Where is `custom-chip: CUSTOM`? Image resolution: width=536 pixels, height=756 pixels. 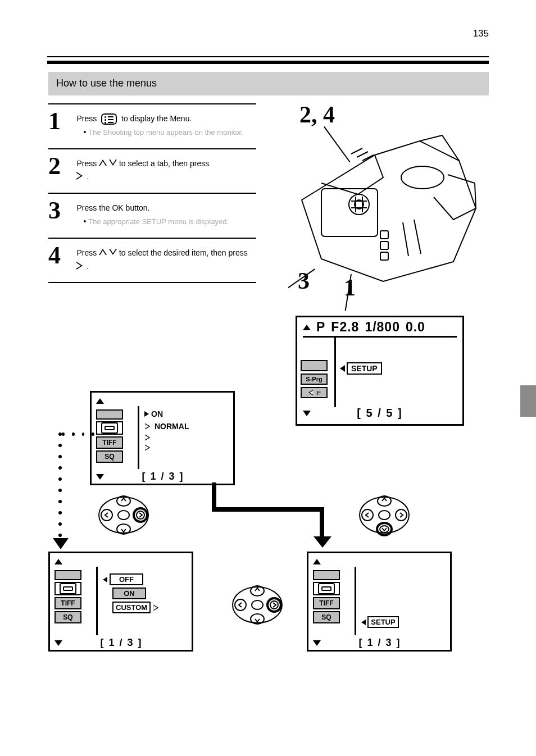
custom-chip: CUSTOM is located at coordinates (131, 608).